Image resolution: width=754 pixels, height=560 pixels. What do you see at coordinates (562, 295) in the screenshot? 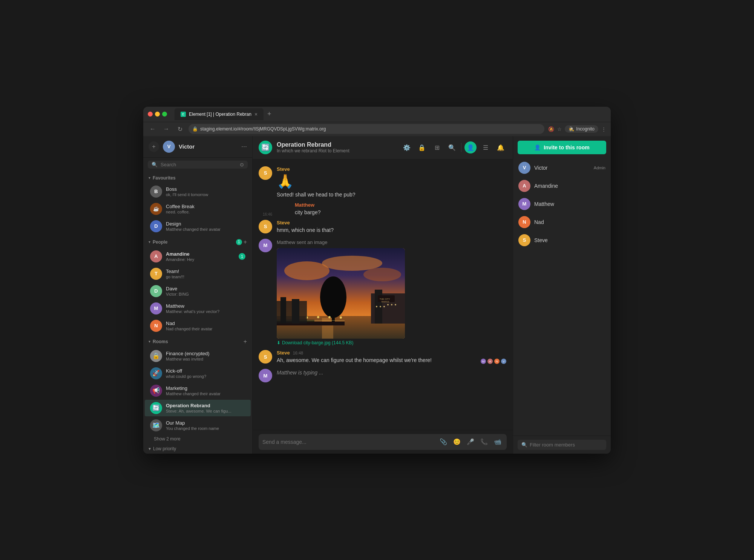
I see `right-panel: 👤 Invite to this room V Victor Admin A A…` at bounding box center [562, 295].